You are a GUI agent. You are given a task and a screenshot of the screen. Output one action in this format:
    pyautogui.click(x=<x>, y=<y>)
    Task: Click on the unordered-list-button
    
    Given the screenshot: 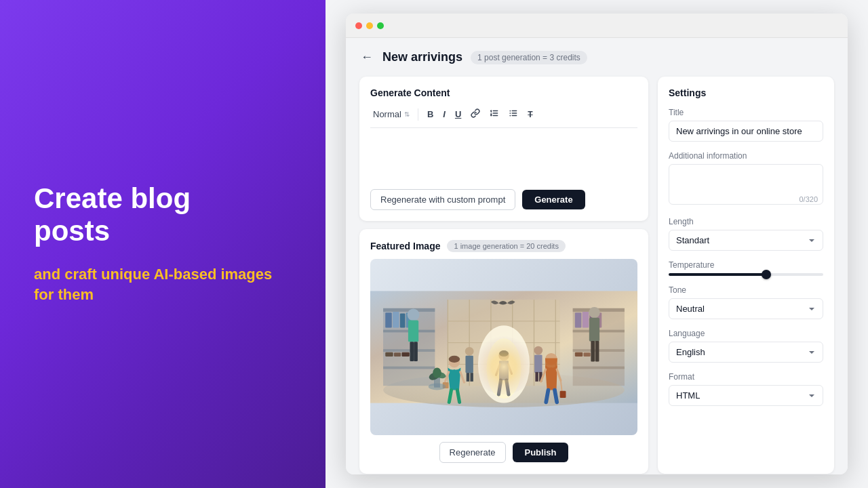 What is the action you would take?
    pyautogui.click(x=513, y=114)
    